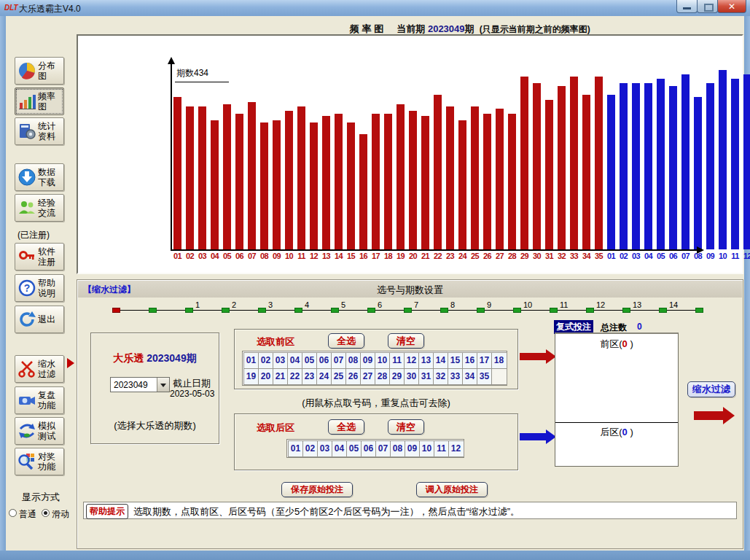  What do you see at coordinates (485, 360) in the screenshot?
I see `front-number-cell: 17` at bounding box center [485, 360].